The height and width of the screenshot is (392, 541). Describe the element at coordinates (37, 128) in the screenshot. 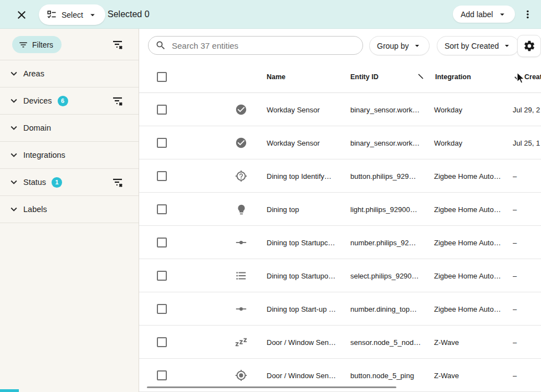

I see `sidebar-item-label: Domain` at that location.